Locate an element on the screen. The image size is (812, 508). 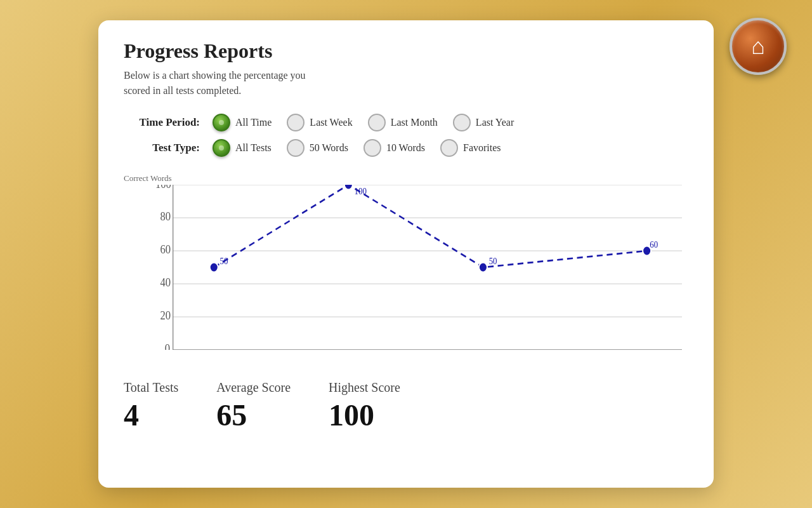
radio-50-words is located at coordinates (296, 148).